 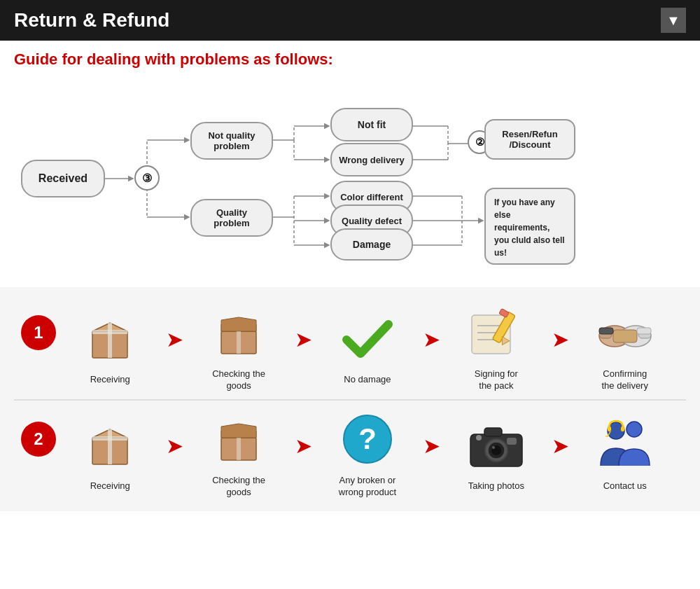 I want to click on step-label-signing: Signing forthe pack, so click(x=496, y=380).